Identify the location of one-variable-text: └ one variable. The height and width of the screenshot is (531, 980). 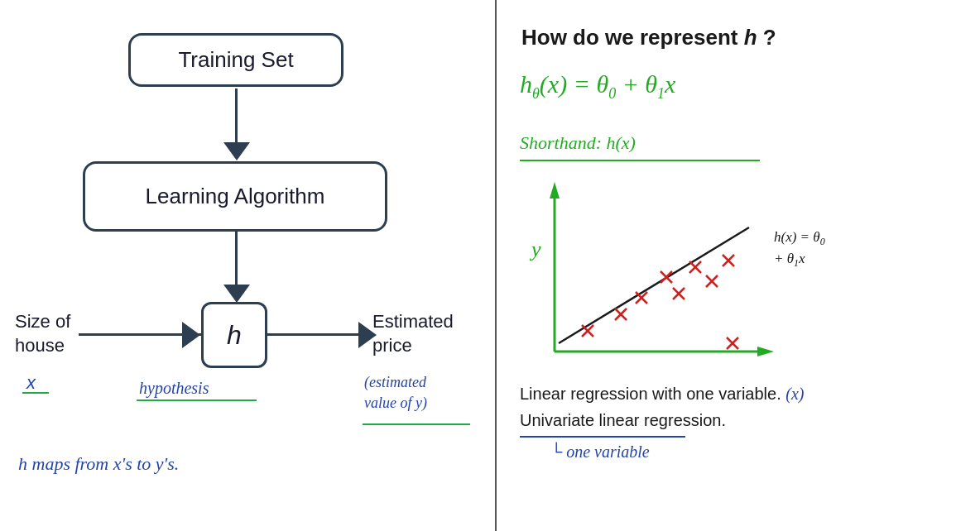
(600, 452).